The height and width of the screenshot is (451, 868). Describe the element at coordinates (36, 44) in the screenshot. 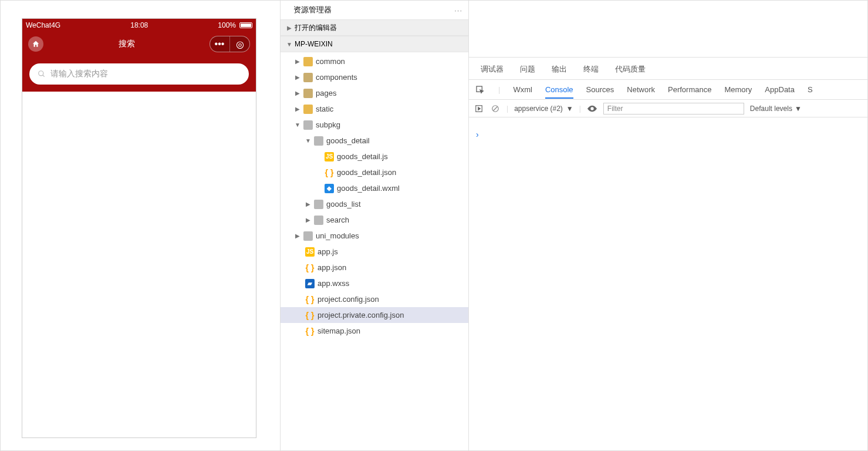

I see `home-icon` at that location.